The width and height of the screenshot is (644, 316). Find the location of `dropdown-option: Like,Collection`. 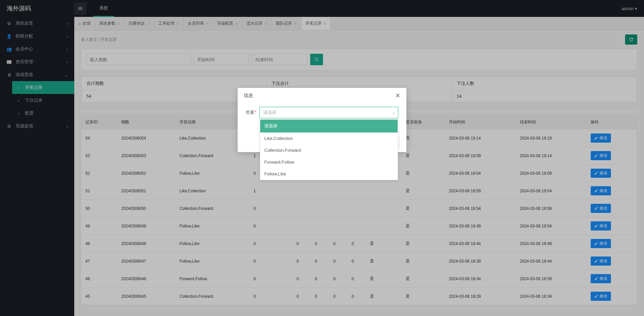

dropdown-option: Like,Collection is located at coordinates (329, 139).